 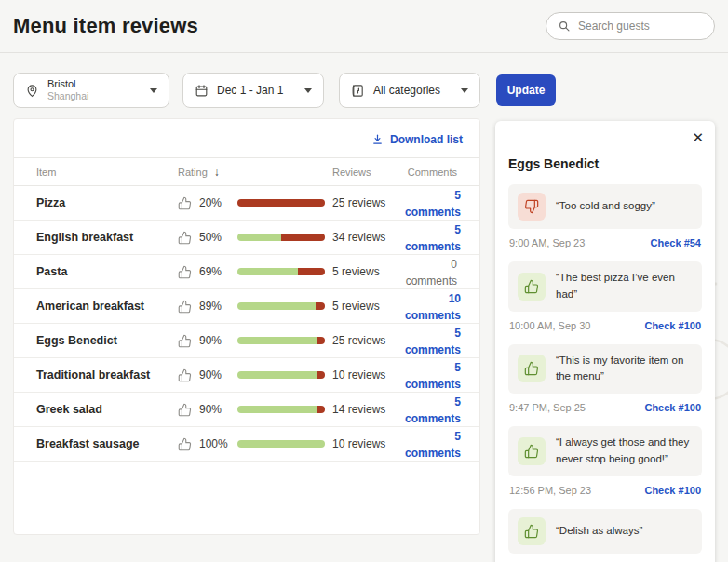 What do you see at coordinates (255, 172) in the screenshot?
I see `column-header-rating: Rating↓` at bounding box center [255, 172].